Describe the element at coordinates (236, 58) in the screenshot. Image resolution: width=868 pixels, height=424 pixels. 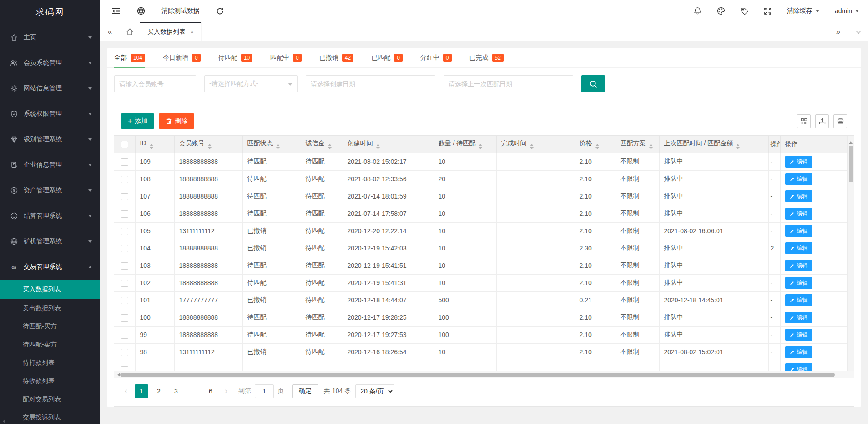
I see `status-tab: 待匹配 10` at that location.